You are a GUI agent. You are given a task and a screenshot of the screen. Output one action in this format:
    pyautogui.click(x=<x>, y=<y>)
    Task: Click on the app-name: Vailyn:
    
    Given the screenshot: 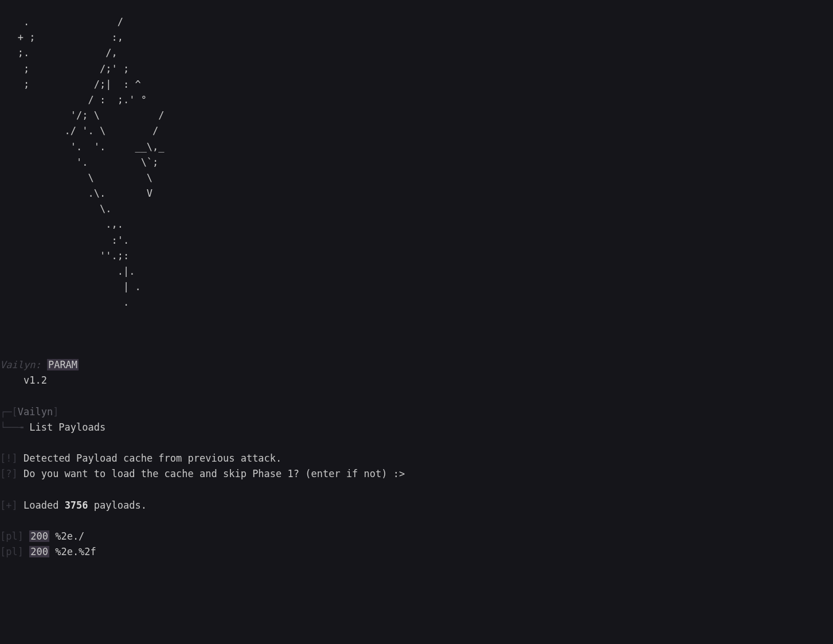 What is the action you would take?
    pyautogui.click(x=21, y=365)
    